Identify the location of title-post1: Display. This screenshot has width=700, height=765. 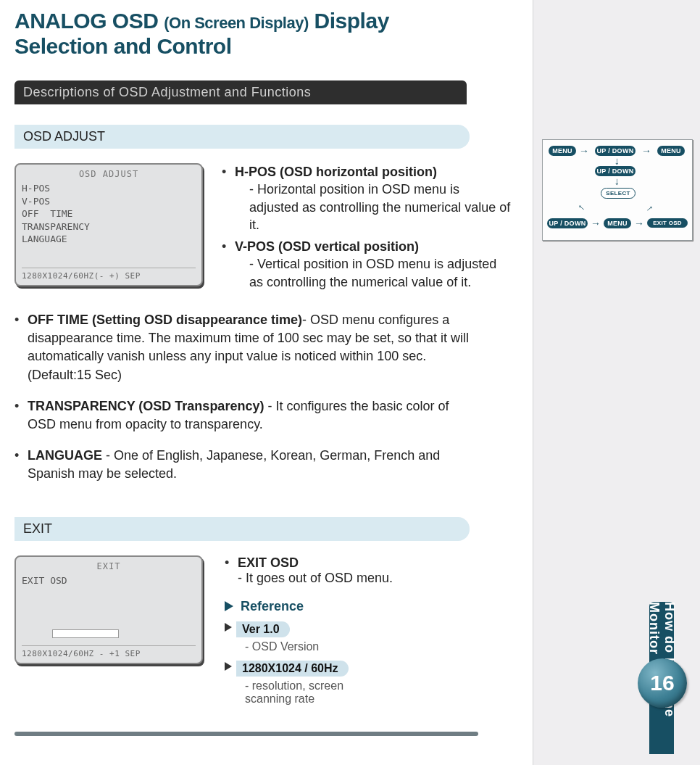
(352, 20).